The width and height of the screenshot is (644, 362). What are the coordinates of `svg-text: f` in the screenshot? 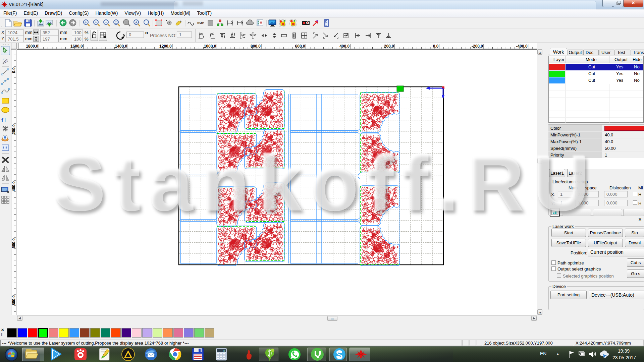 It's located at (2, 120).